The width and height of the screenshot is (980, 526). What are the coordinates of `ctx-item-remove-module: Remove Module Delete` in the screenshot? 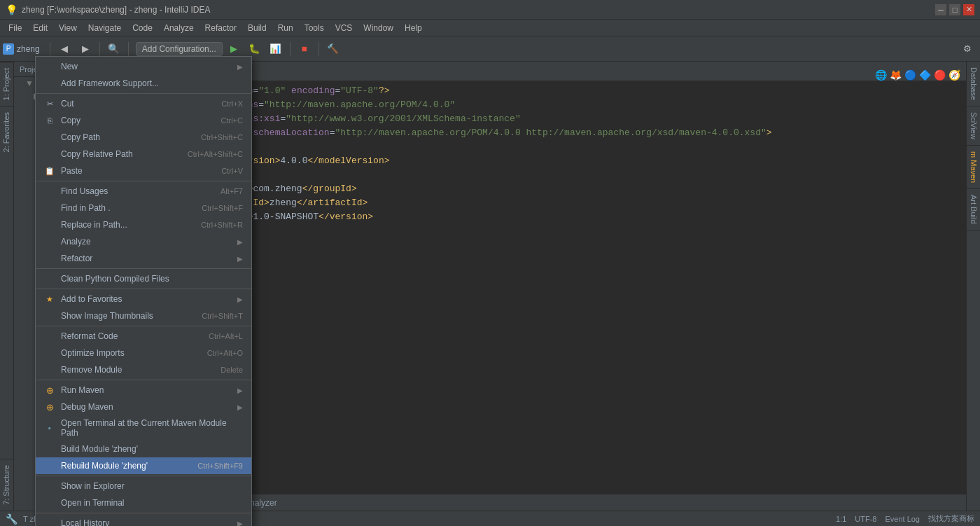 It's located at (144, 370).